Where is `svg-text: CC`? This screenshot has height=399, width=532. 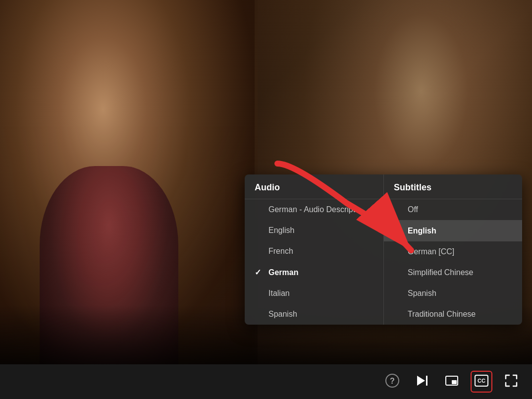 svg-text: CC is located at coordinates (481, 381).